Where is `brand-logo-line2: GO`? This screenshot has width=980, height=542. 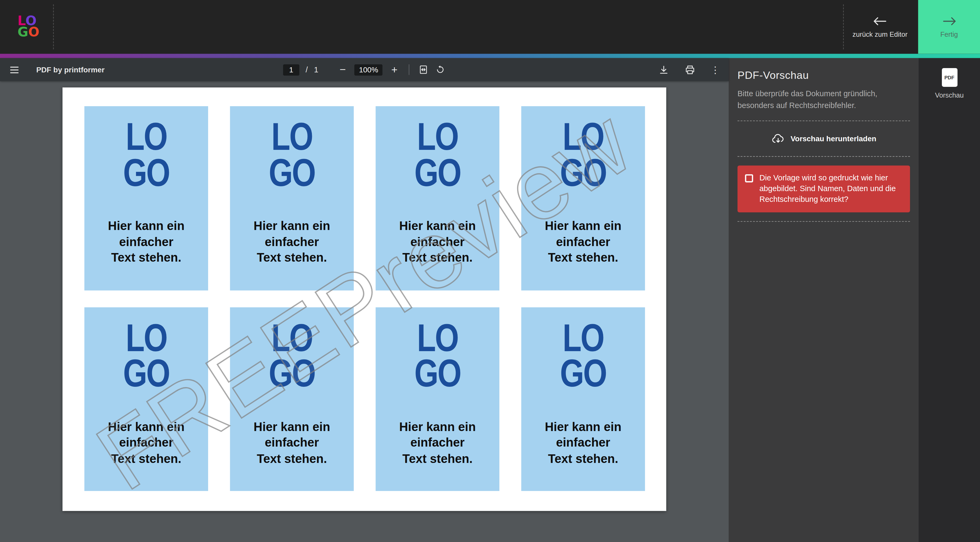 brand-logo-line2: GO is located at coordinates (29, 32).